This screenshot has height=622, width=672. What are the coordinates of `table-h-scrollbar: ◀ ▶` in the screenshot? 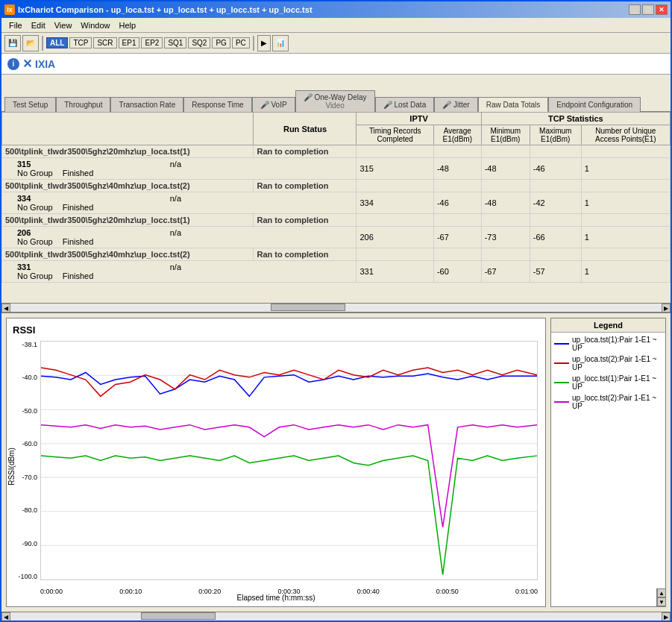 It's located at (336, 307).